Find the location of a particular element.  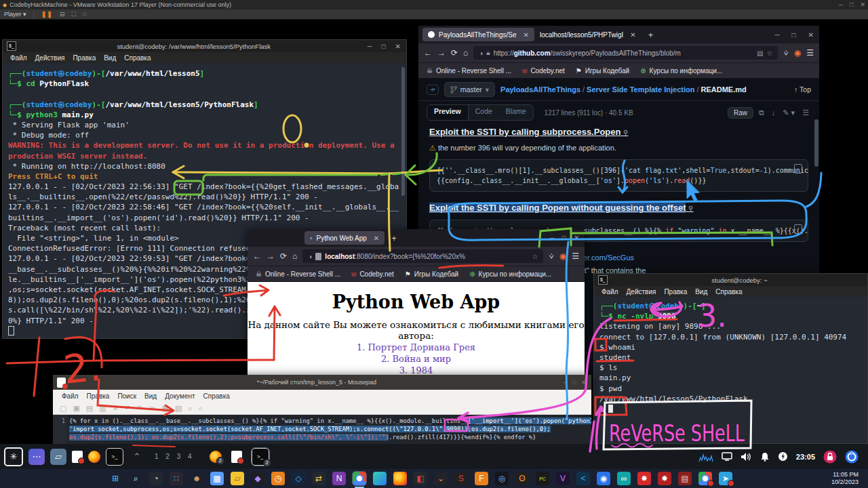

player-menu: Player ▾ is located at coordinates (15, 14).